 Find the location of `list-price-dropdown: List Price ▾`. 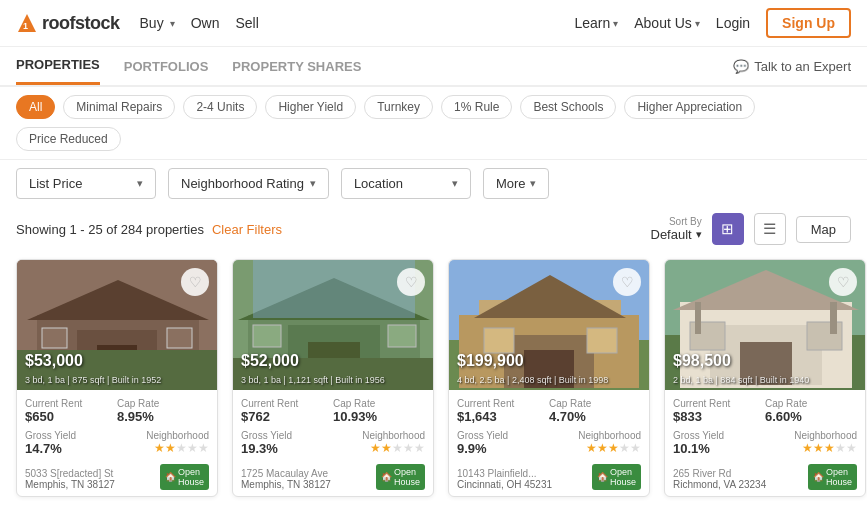

list-price-dropdown: List Price ▾ is located at coordinates (86, 184).